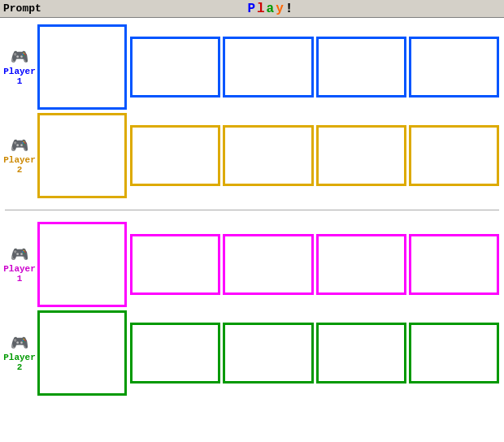 Image resolution: width=504 pixels, height=442 pixels. Describe the element at coordinates (20, 76) in the screenshot. I see `player1-label-forest: Player 1` at that location.